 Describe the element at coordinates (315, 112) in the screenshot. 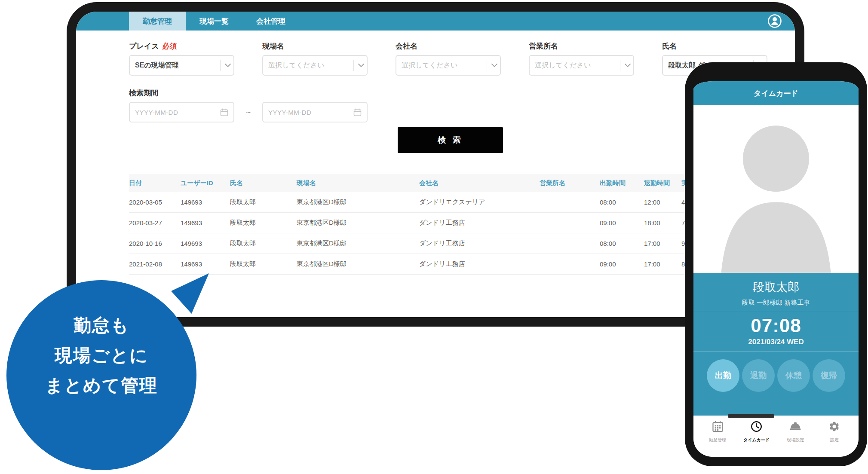

I see `date-to-input: YYYY-MM-DD` at that location.